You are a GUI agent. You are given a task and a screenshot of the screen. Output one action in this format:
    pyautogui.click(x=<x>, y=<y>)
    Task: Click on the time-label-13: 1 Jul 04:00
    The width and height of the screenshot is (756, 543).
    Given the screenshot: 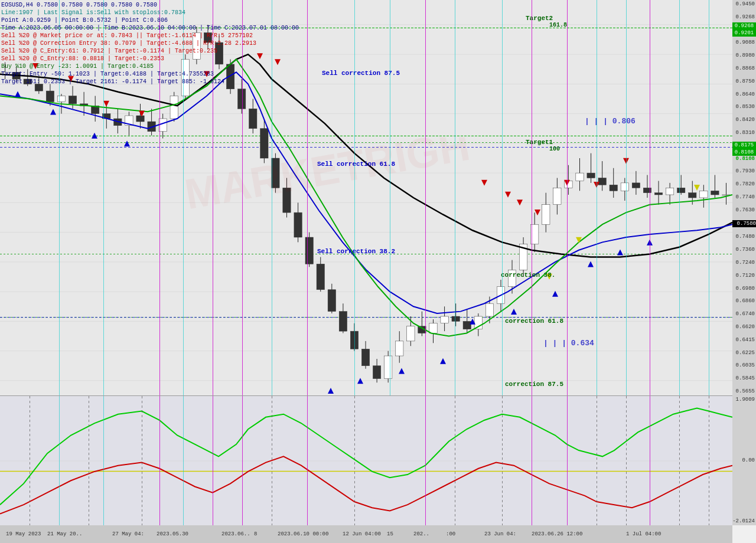 What is the action you would take?
    pyautogui.click(x=644, y=534)
    